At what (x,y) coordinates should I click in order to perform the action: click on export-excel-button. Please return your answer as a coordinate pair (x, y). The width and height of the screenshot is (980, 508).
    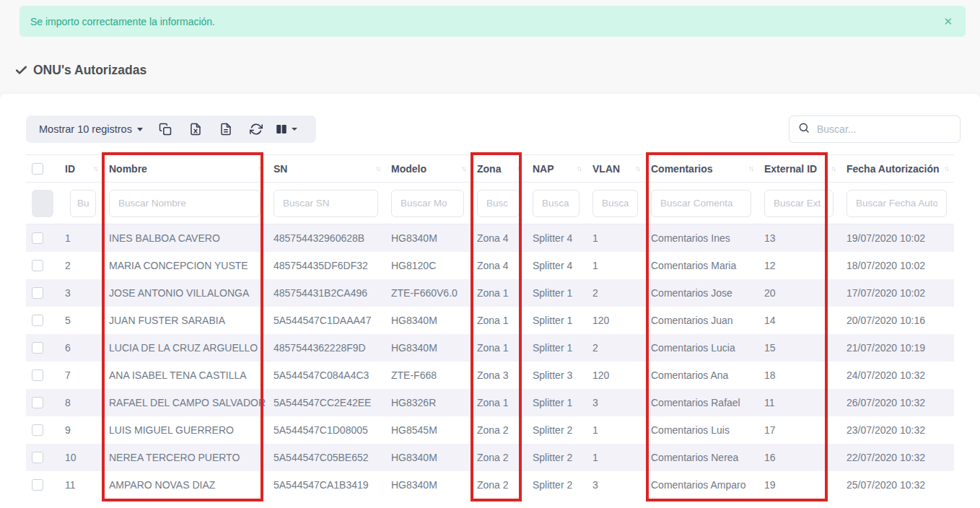
    Looking at the image, I should click on (196, 129).